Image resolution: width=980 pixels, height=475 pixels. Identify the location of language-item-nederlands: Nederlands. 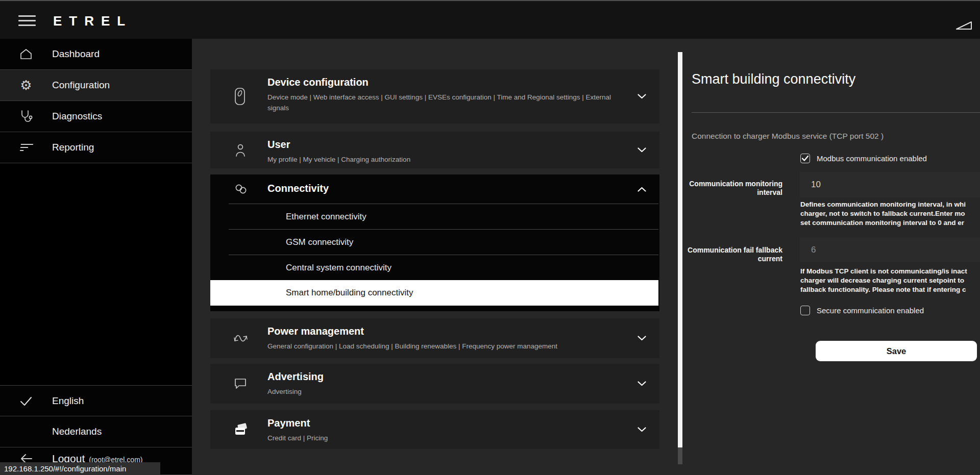
(96, 432).